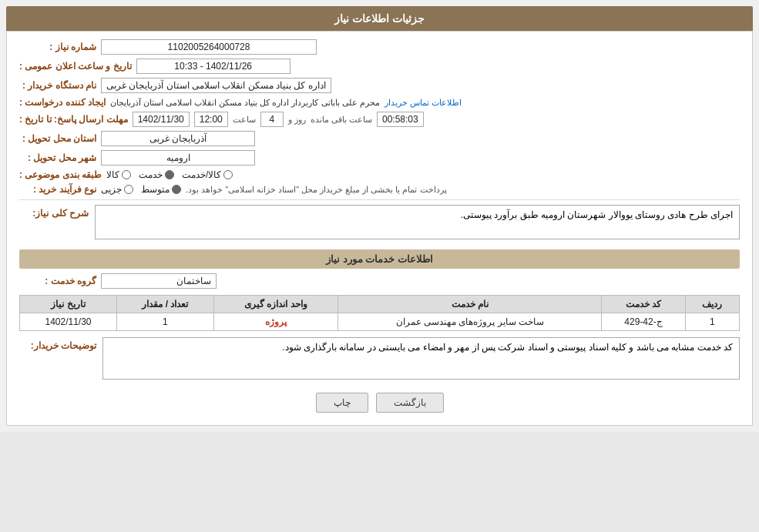  What do you see at coordinates (58, 47) in the screenshot?
I see `shomara-label: شماره نیاز :` at bounding box center [58, 47].